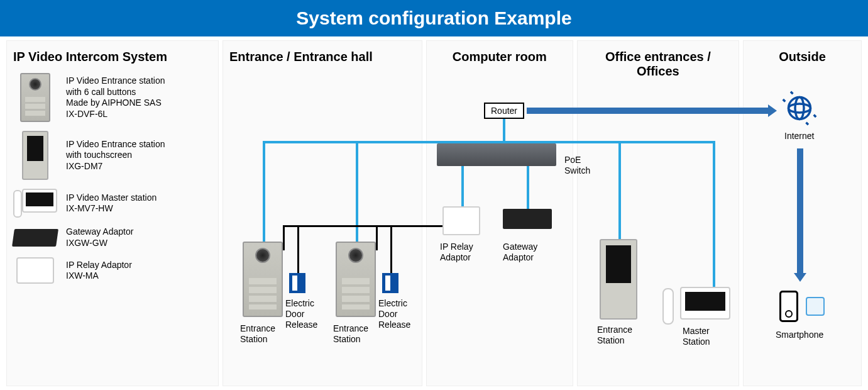 This screenshot has width=868, height=390. What do you see at coordinates (390, 283) in the screenshot?
I see `door-release-2-icon` at bounding box center [390, 283].